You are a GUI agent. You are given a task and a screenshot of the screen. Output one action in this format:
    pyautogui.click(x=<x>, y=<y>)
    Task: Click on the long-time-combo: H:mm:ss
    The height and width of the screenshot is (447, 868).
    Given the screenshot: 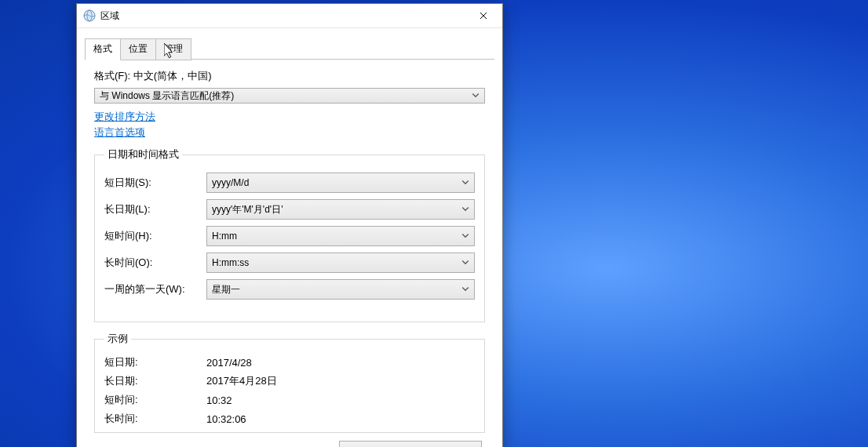 What is the action you would take?
    pyautogui.click(x=341, y=263)
    